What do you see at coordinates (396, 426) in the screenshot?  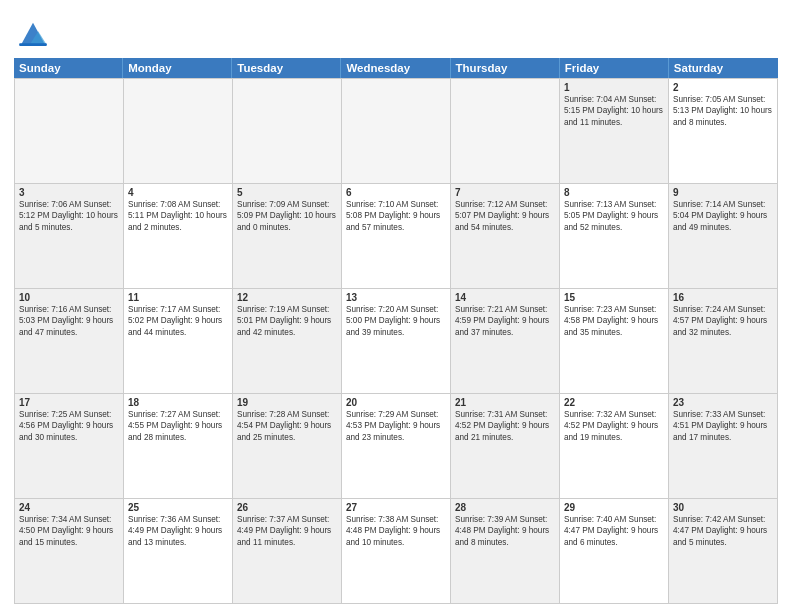 I see `day-info: Sunrise: 7:29 AM Sunset: 4:53 PM Dayligh…` at bounding box center [396, 426].